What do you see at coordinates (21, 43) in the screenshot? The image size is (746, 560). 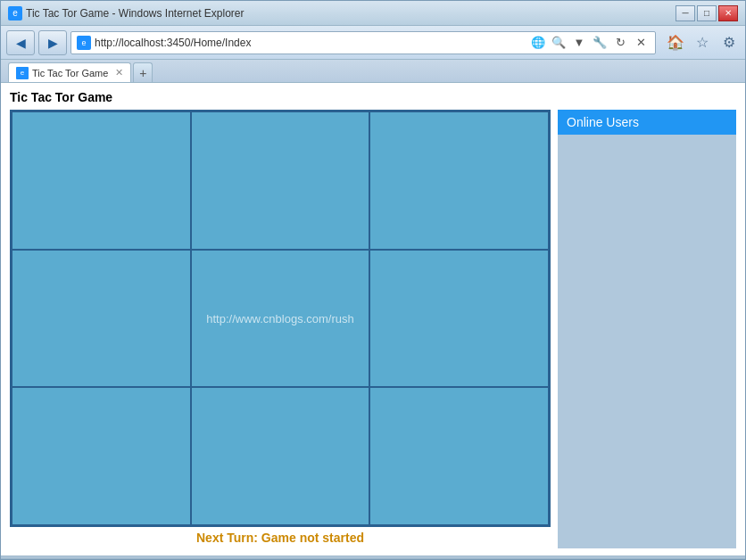 I see `back-button: ◀` at bounding box center [21, 43].